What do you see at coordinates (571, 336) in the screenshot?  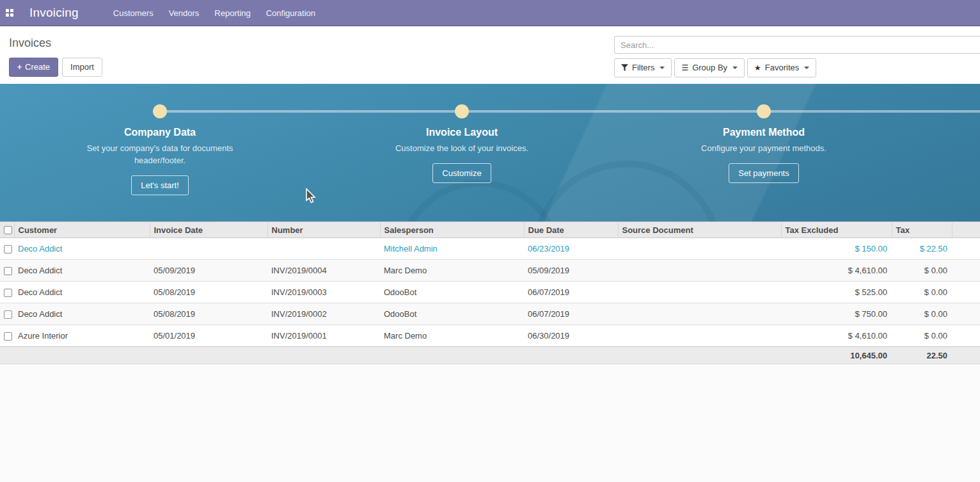 I see `due-date-cell: 06/30/2019` at bounding box center [571, 336].